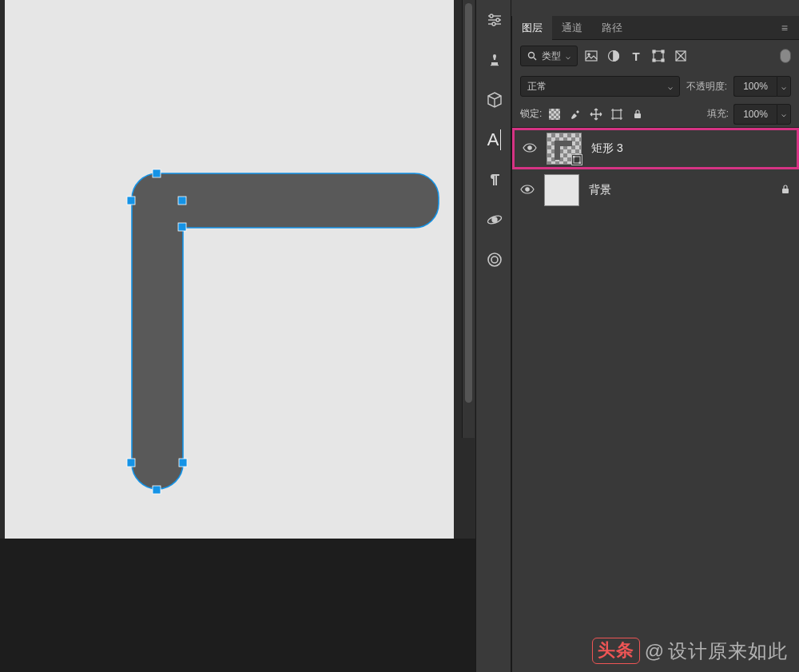  What do you see at coordinates (728, 651) in the screenshot?
I see `watermark-author: 设计原来如此` at bounding box center [728, 651].